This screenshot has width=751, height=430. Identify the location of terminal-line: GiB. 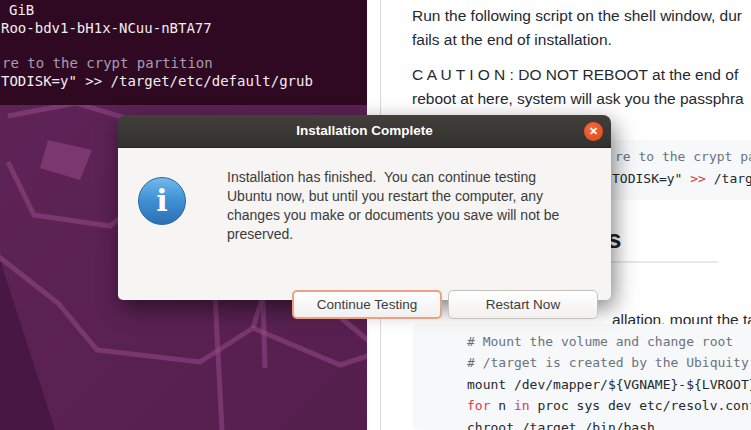
(22, 10).